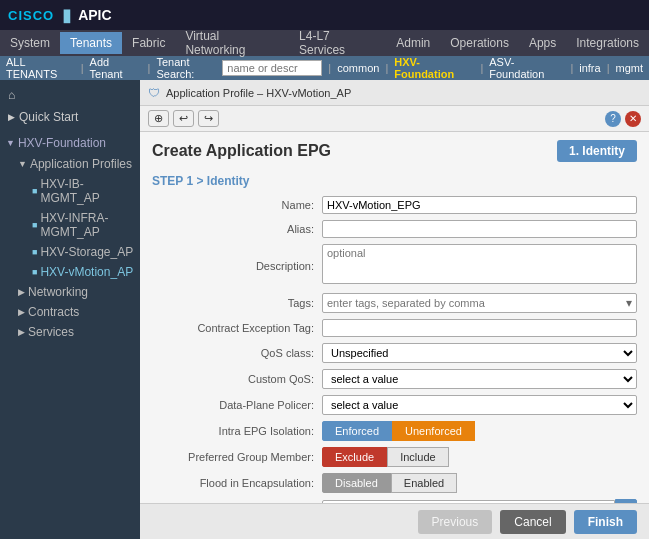 Image resolution: width=649 pixels, height=539 pixels. What do you see at coordinates (394, 229) in the screenshot?
I see `alias-row: Alias:` at bounding box center [394, 229].